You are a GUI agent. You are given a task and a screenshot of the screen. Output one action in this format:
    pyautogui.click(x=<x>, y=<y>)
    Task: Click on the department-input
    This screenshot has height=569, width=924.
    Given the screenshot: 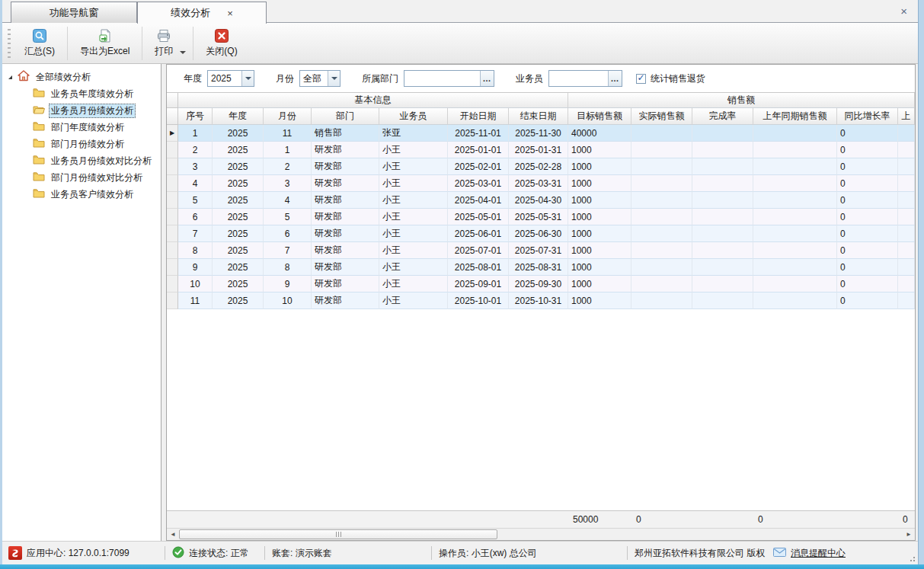 What is the action you would take?
    pyautogui.click(x=442, y=78)
    